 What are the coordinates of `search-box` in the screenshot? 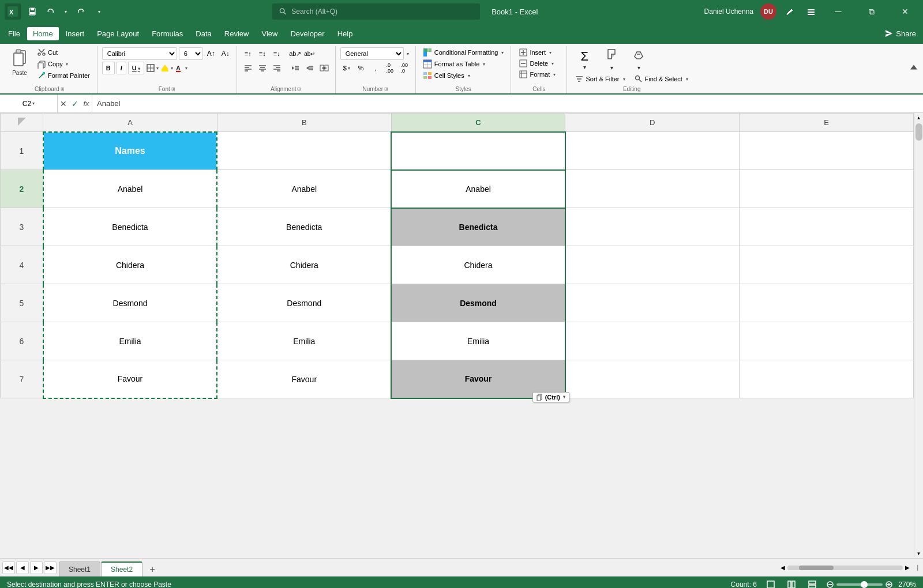 It's located at (376, 12).